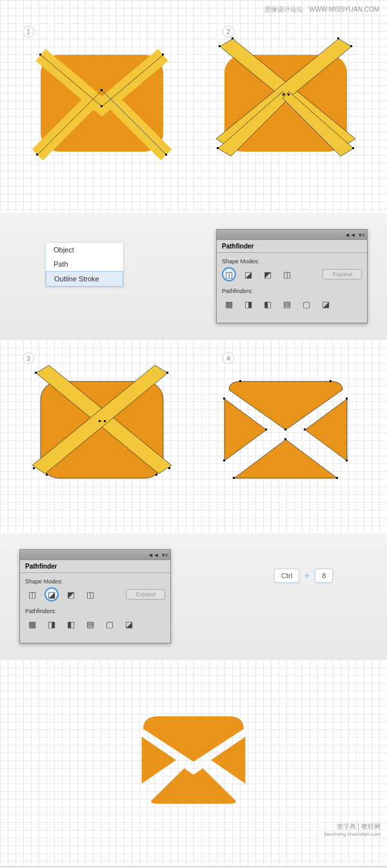 The height and width of the screenshot is (868, 387). What do you see at coordinates (194, 763) in the screenshot?
I see `final-mail-icon` at bounding box center [194, 763].